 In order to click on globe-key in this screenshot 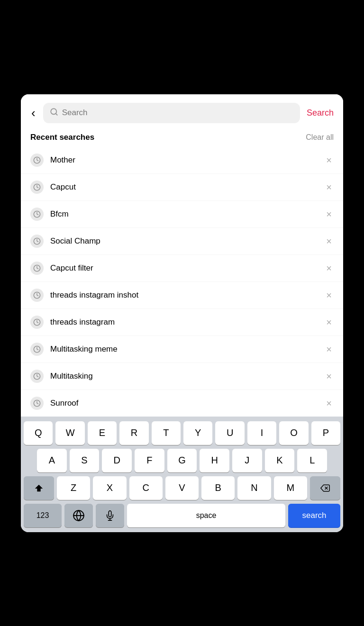, I will do `click(79, 516)`.